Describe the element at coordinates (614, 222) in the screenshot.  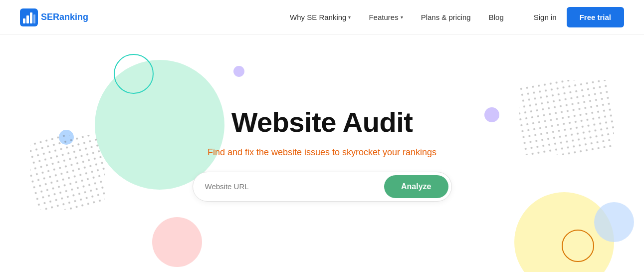
I see `deco-blue-right-circle` at that location.